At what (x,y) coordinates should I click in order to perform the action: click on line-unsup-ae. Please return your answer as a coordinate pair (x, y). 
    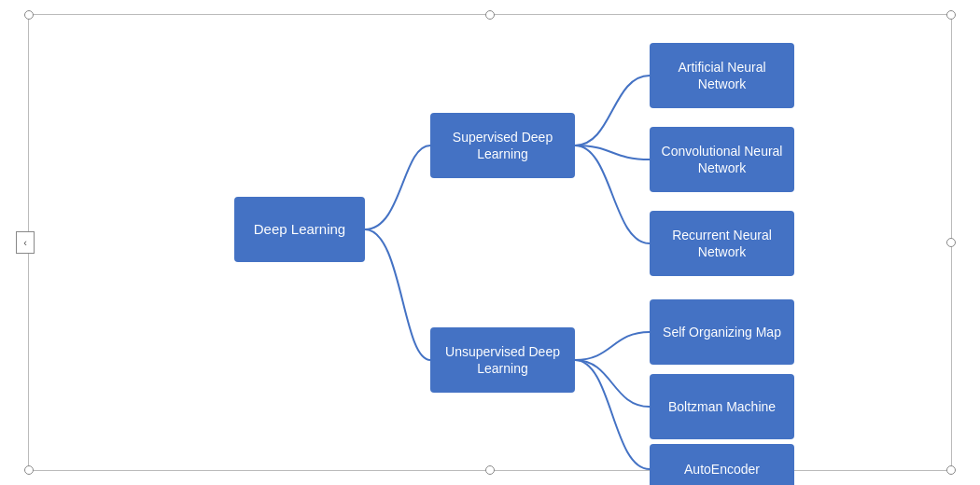
    Looking at the image, I should click on (612, 414).